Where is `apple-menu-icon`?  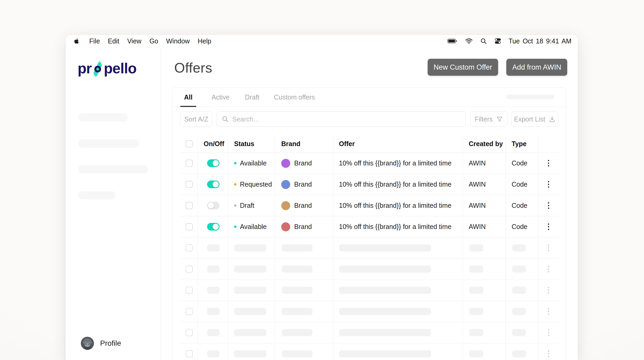 apple-menu-icon is located at coordinates (77, 41).